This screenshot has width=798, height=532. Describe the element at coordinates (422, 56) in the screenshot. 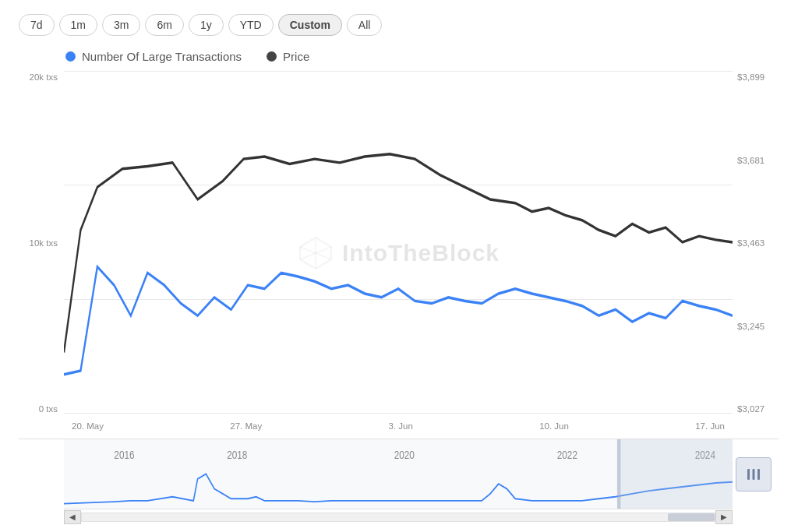

I see `chart-legend: Number Of Large Transactions Price` at that location.